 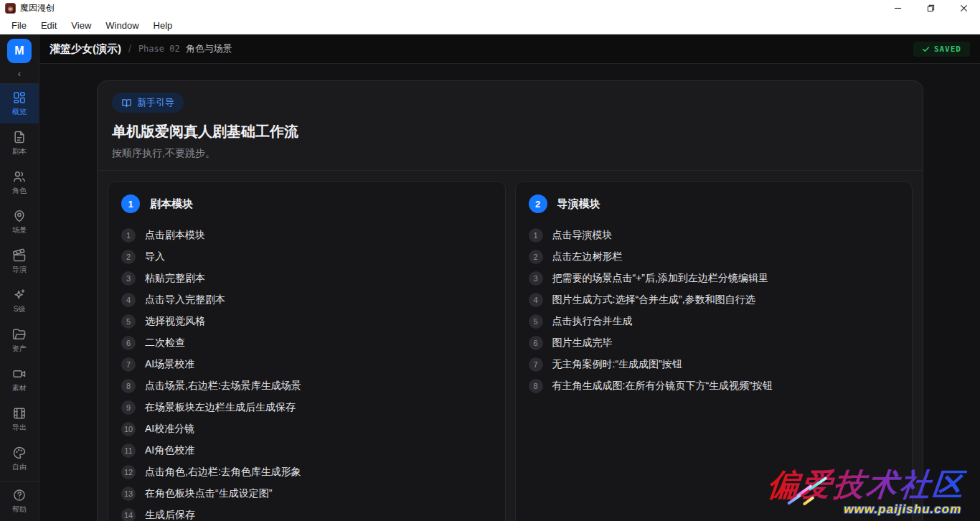 What do you see at coordinates (128, 494) in the screenshot?
I see `step-number: 13` at bounding box center [128, 494].